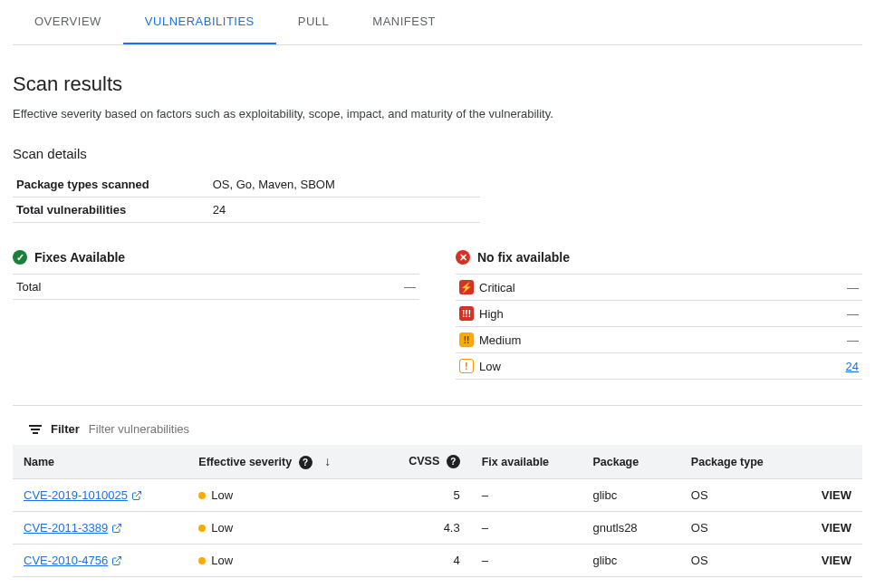  Describe the element at coordinates (245, 462) in the screenshot. I see `col-severity-label: Effective severity` at that location.